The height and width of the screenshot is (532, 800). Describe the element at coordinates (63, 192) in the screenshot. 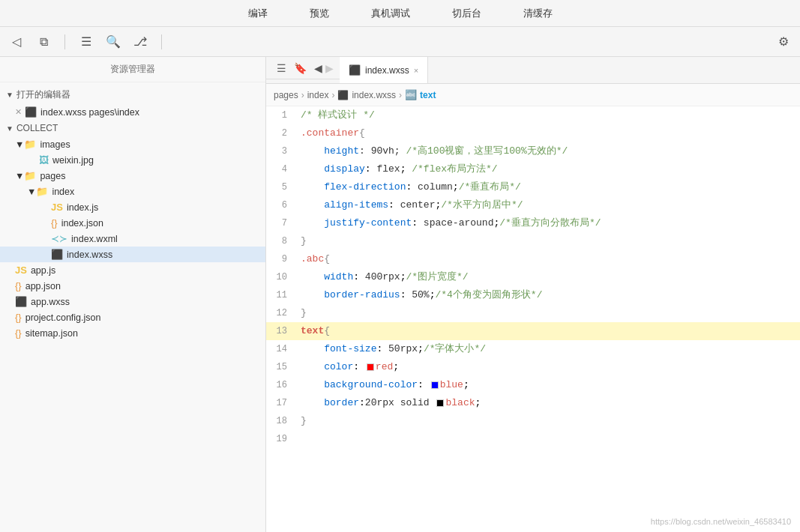

I see `index-folder-name: index` at that location.